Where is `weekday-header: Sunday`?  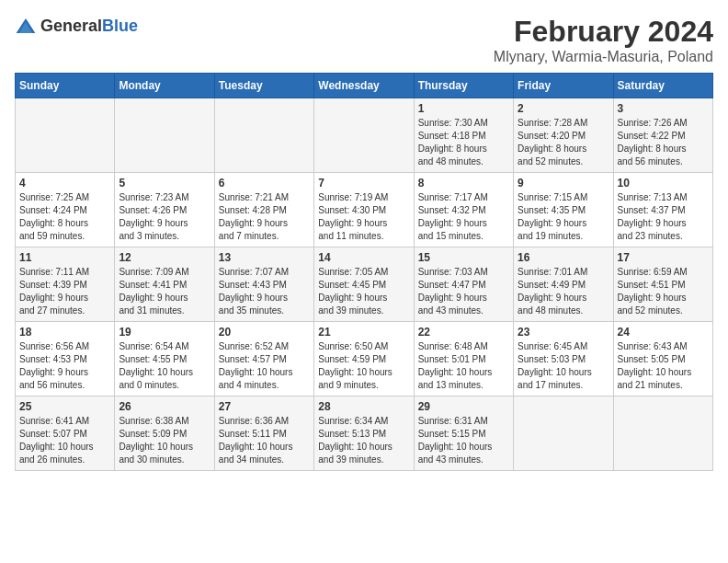 weekday-header: Sunday is located at coordinates (65, 86).